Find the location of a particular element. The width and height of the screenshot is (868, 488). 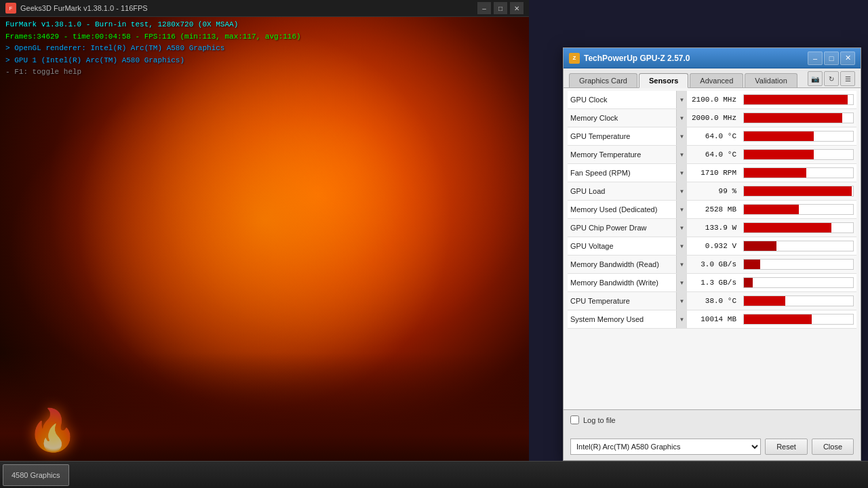

menu-icon: ☰ is located at coordinates (848, 79).